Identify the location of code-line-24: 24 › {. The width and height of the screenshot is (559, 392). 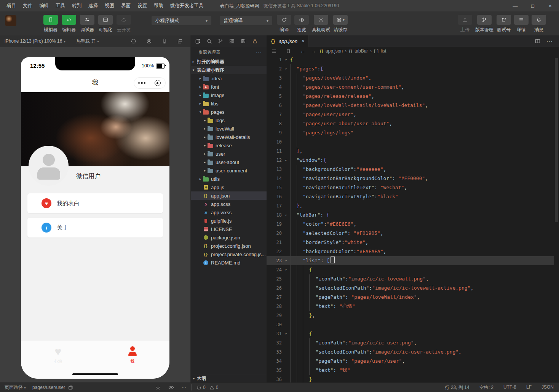
(410, 270).